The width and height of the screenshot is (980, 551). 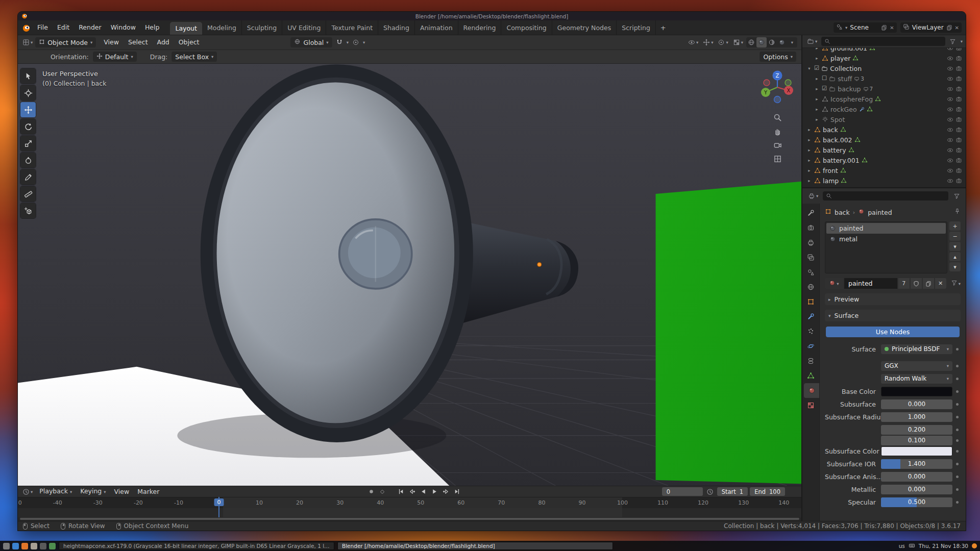 What do you see at coordinates (778, 159) in the screenshot?
I see `ortho-icon` at bounding box center [778, 159].